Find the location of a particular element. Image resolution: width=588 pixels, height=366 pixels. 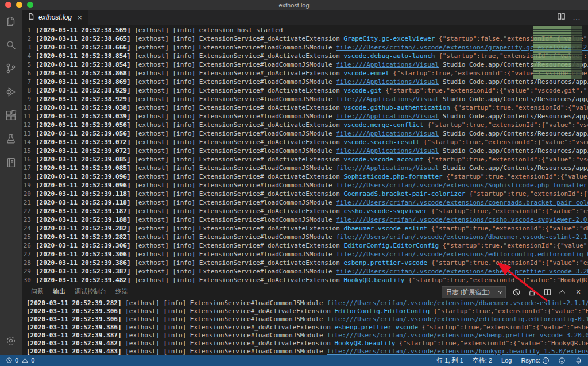

line-number: 17 is located at coordinates (26, 168).